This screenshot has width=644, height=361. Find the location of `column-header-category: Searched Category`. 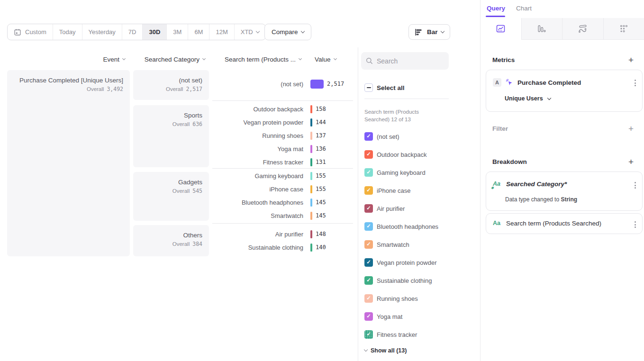

column-header-category: Searched Category is located at coordinates (169, 59).